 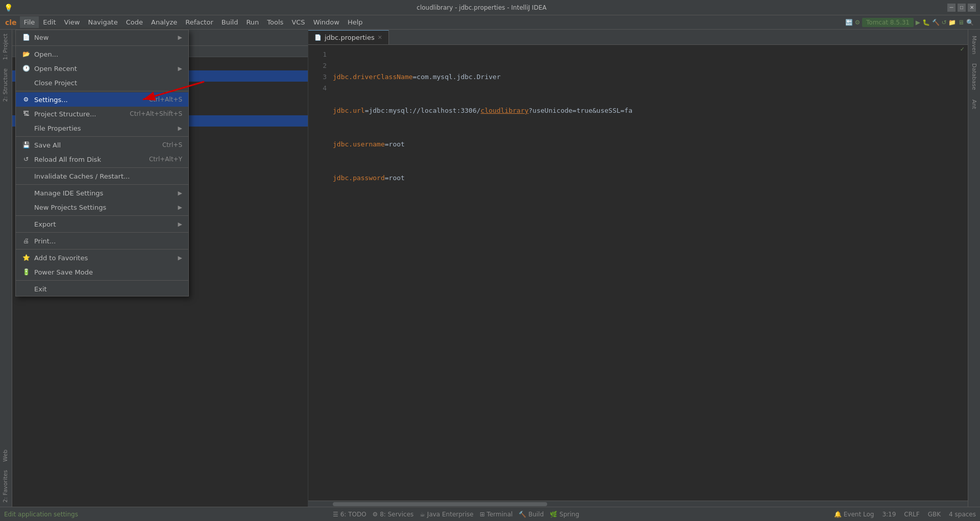 What do you see at coordinates (395, 144) in the screenshot?
I see `code-value-3: =root` at bounding box center [395, 144].